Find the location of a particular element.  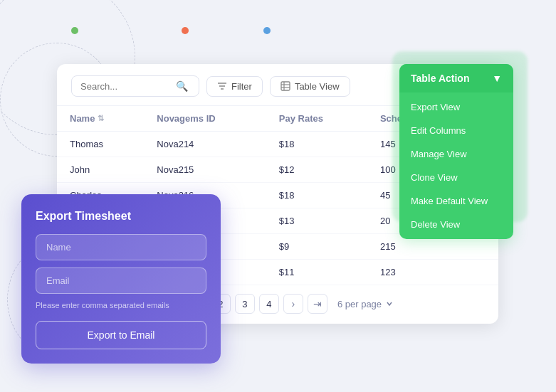

table-action-header: Table Action ▼ is located at coordinates (456, 78).